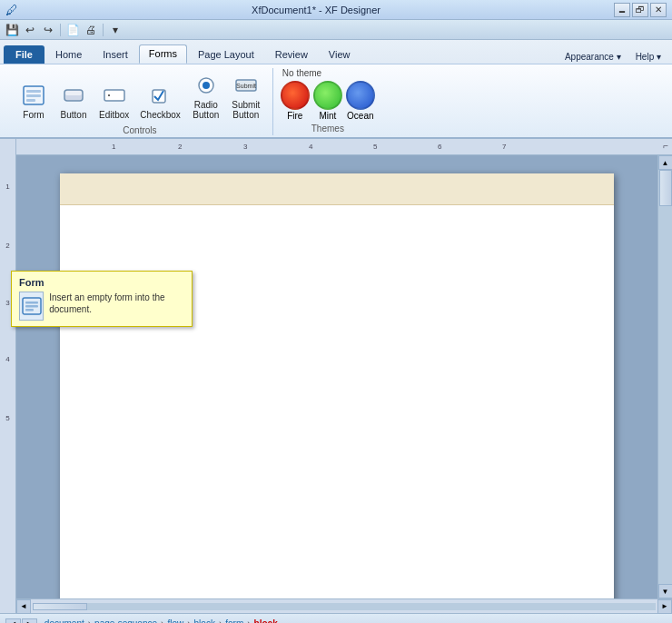 This screenshot has width=672, height=623. What do you see at coordinates (34, 95) in the screenshot?
I see `form-icon` at bounding box center [34, 95].